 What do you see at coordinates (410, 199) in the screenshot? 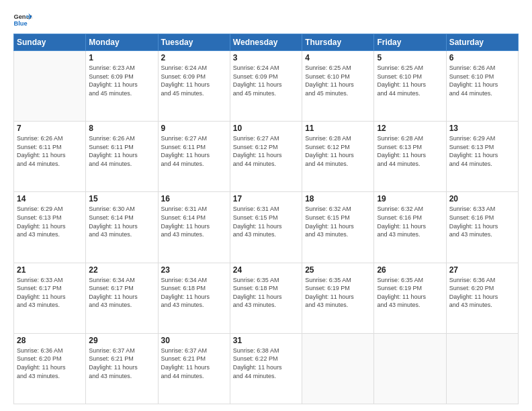
I see `day-number: 19` at bounding box center [410, 199].